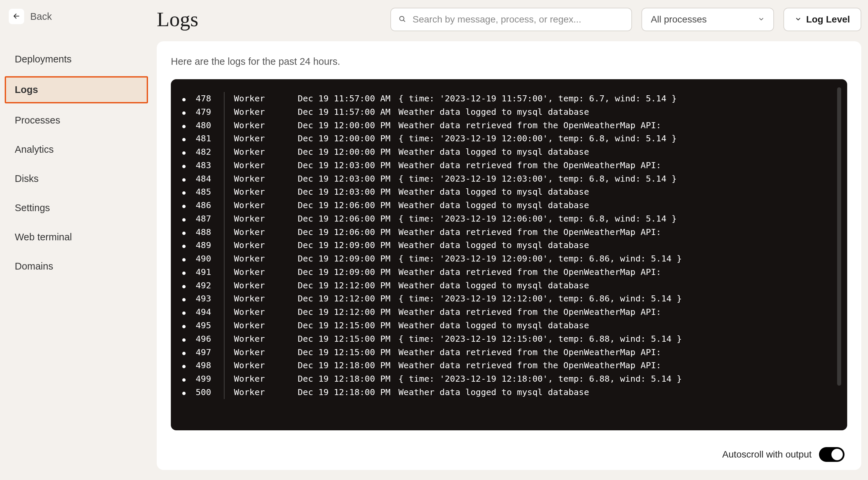 This screenshot has width=868, height=480. Describe the element at coordinates (511, 99) in the screenshot. I see `log-row: 478WorkerDec 19 11:57:00 AM{ time: '2023…` at that location.